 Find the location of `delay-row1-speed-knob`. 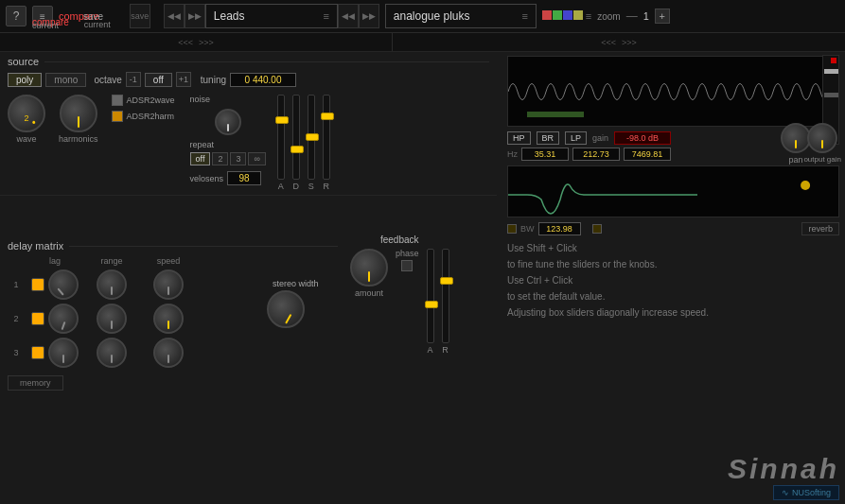

delay-row1-speed-knob is located at coordinates (168, 285).